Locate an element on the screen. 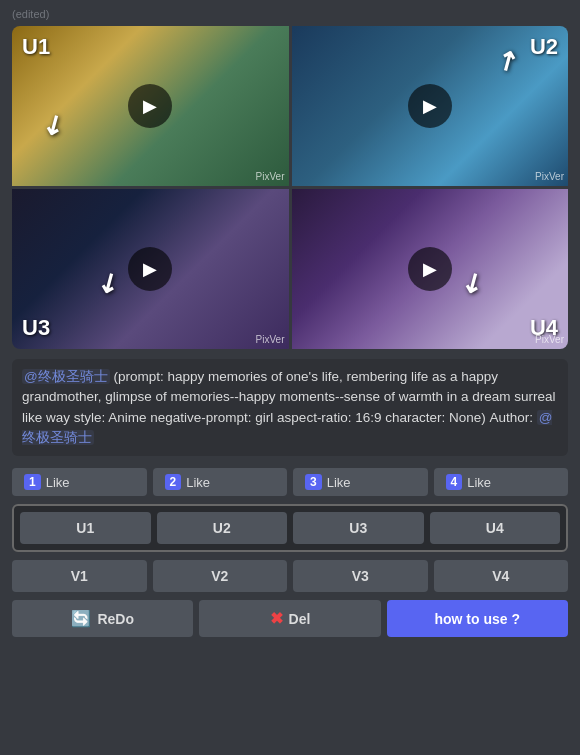 The height and width of the screenshot is (755, 580). like-badge-2: 2 is located at coordinates (174, 482).